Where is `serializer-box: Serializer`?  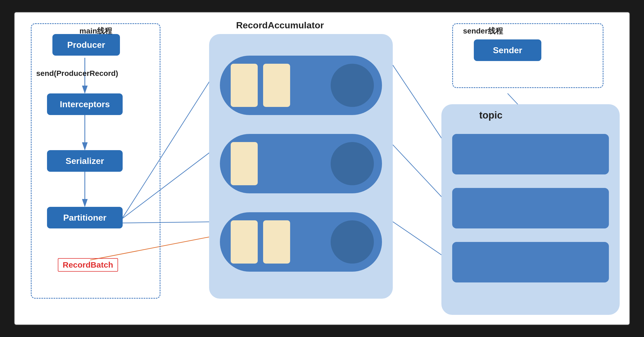
serializer-box: Serializer is located at coordinates (85, 161).